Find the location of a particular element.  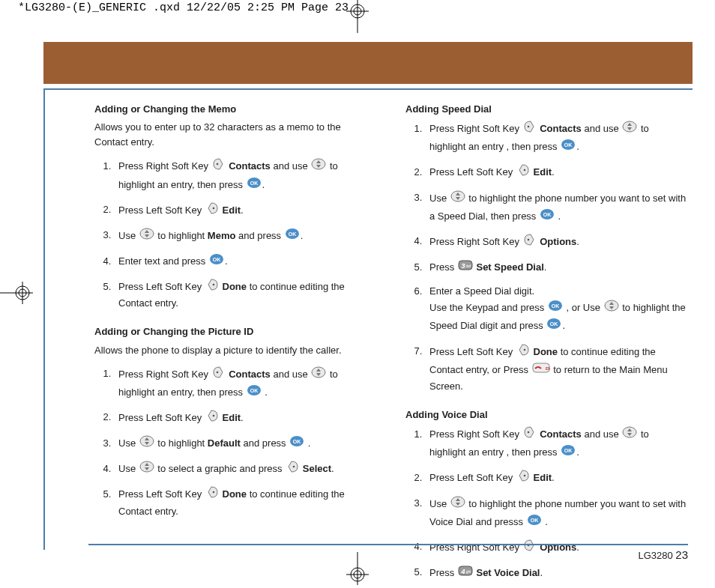

speed-step-1: Press Right Soft Key Contacts and use to… is located at coordinates (556, 138).